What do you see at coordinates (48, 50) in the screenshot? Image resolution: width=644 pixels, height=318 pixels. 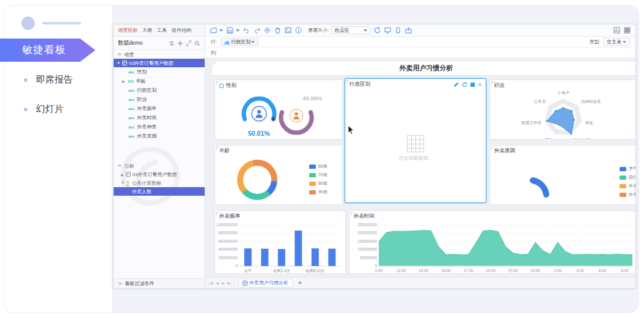 I see `nav-item-dashboard-active: 敏捷看板` at bounding box center [48, 50].